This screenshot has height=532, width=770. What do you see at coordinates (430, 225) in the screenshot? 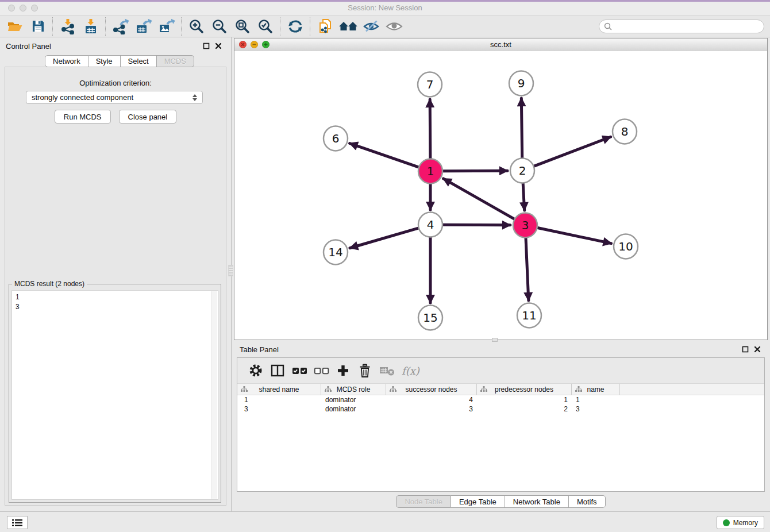
I see `graph-node-4: 4` at bounding box center [430, 225].